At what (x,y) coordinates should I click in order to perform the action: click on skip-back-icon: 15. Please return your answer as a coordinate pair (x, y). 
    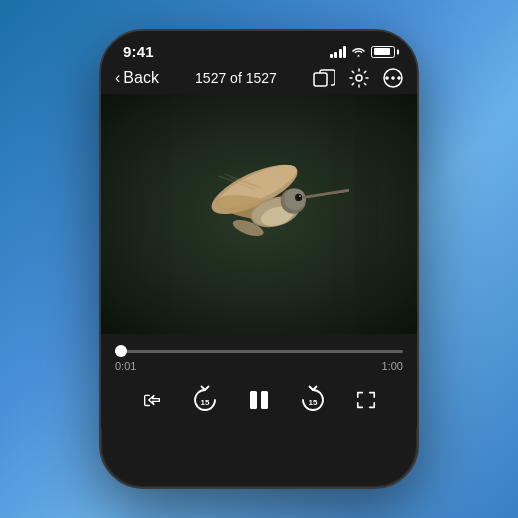
    Looking at the image, I should click on (205, 400).